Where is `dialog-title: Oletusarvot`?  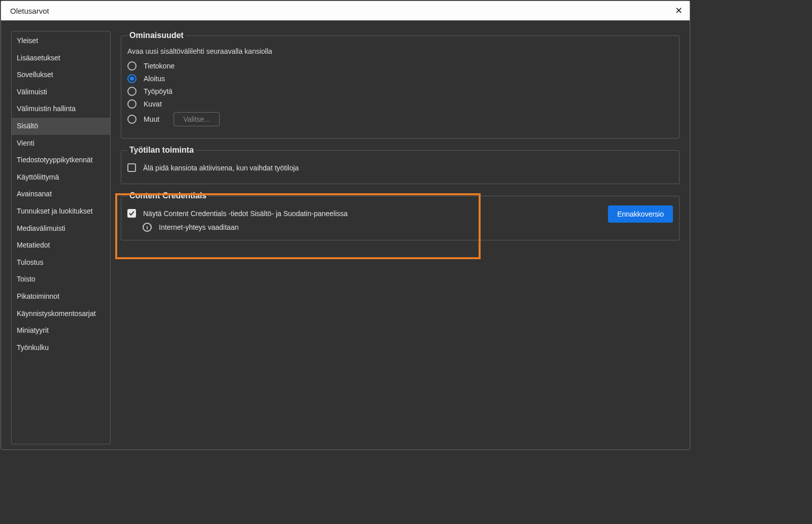 dialog-title: Oletusarvot is located at coordinates (29, 11).